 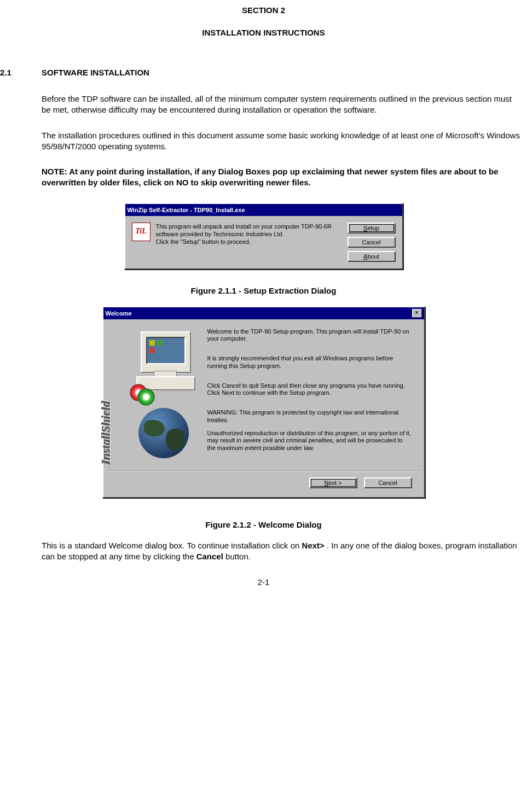 What do you see at coordinates (157, 396) in the screenshot?
I see `welcome-graphic: InstallShield` at bounding box center [157, 396].